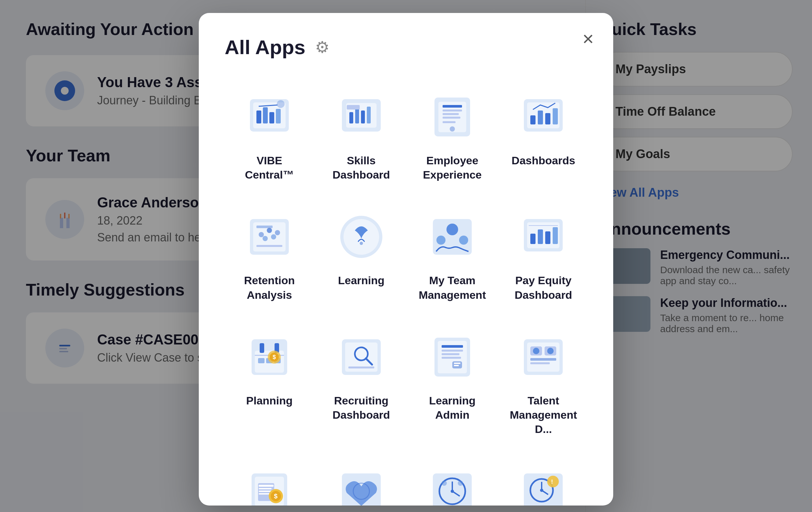  Describe the element at coordinates (544, 415) in the screenshot. I see `app-label-talent-management: Talent Management D...` at that location.